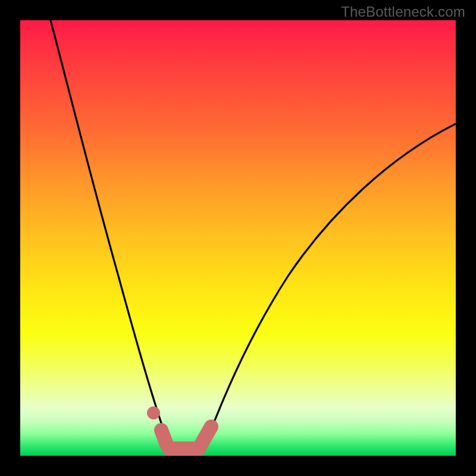  Describe the element at coordinates (403, 12) in the screenshot. I see `watermark-text: TheBottleneck.com` at that location.